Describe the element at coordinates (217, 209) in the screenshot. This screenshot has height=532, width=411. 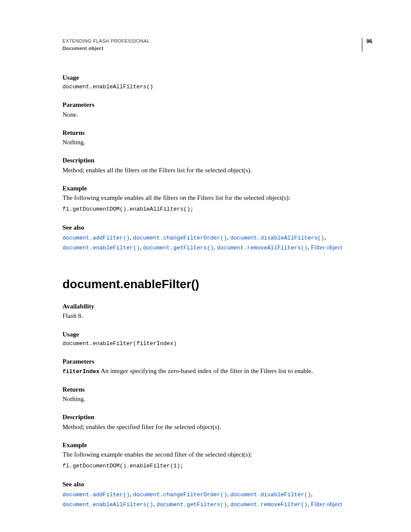
I see `example-code: fl.getDocumentDOM().enableAllFilters();` at that location.